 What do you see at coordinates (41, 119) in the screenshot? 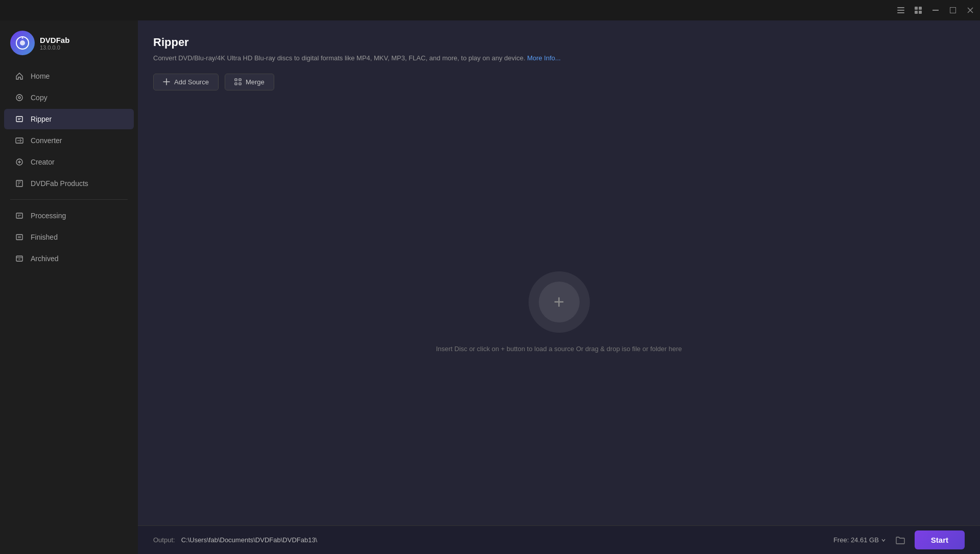
I see `sidebar-label-ripper: Ripper` at bounding box center [41, 119].